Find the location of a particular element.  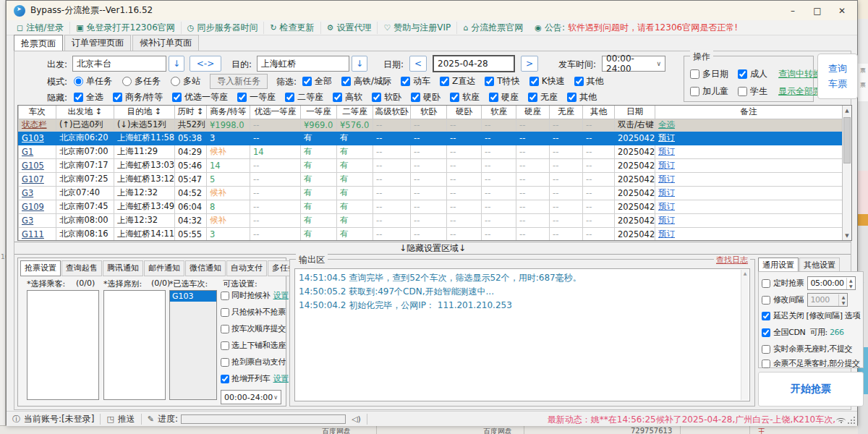

start-grab-button: 开始抢票 is located at coordinates (811, 389).